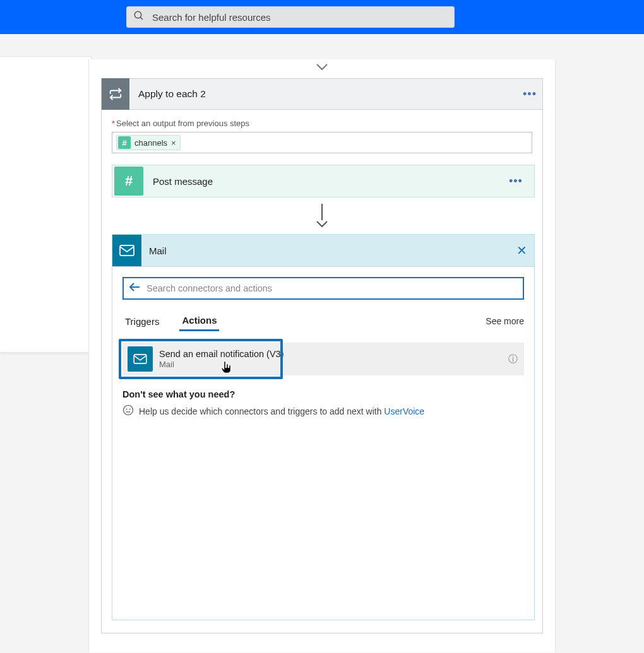 Image resolution: width=644 pixels, height=653 pixels. Describe the element at coordinates (296, 18) in the screenshot. I see `global-search-input` at that location.